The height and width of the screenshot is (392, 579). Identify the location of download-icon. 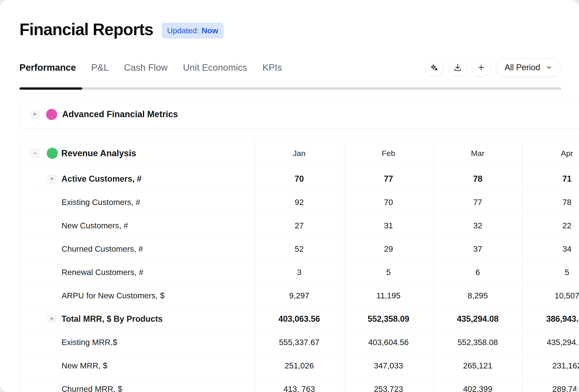
(457, 67).